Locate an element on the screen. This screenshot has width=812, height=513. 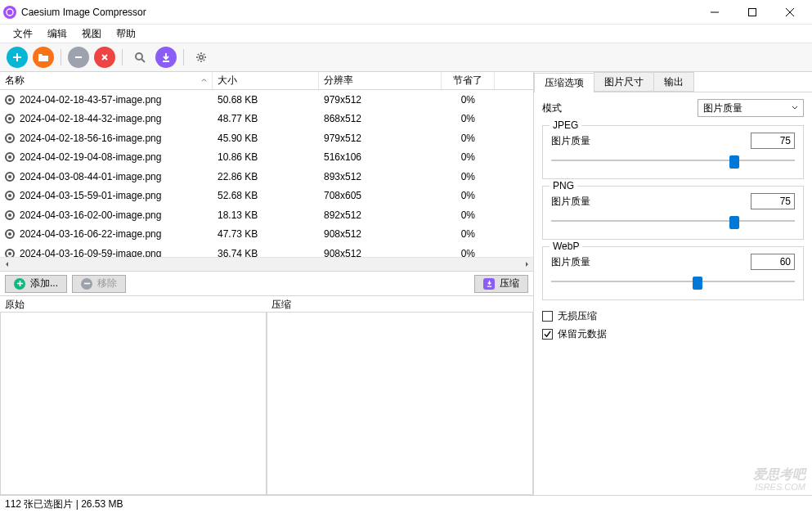
jpeg-group: JPEG 图片质量 75 is located at coordinates (673, 152).